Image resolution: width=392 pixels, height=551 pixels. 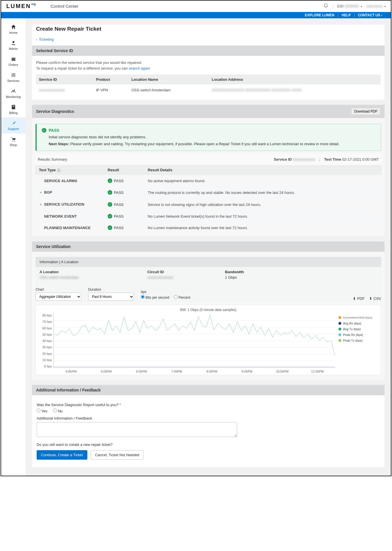 I want to click on sidebar-item-billing: Billing, so click(x=13, y=109).